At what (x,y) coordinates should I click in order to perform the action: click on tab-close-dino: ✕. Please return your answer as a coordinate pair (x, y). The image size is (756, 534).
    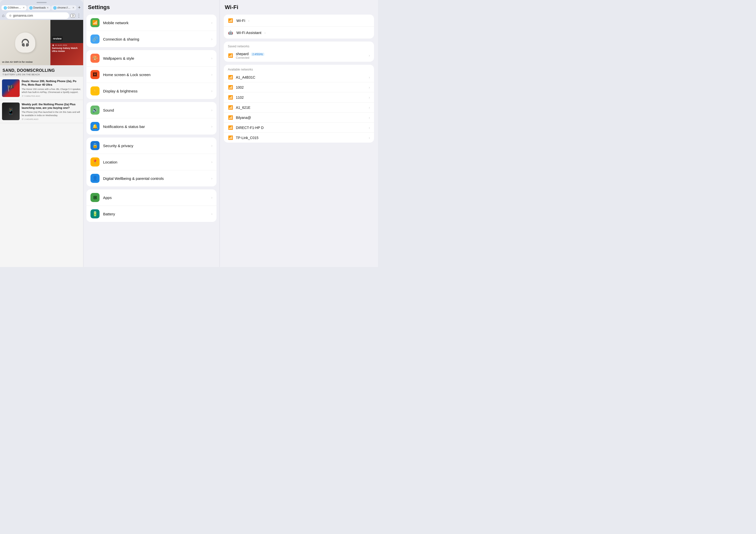
    Looking at the image, I should click on (73, 8).